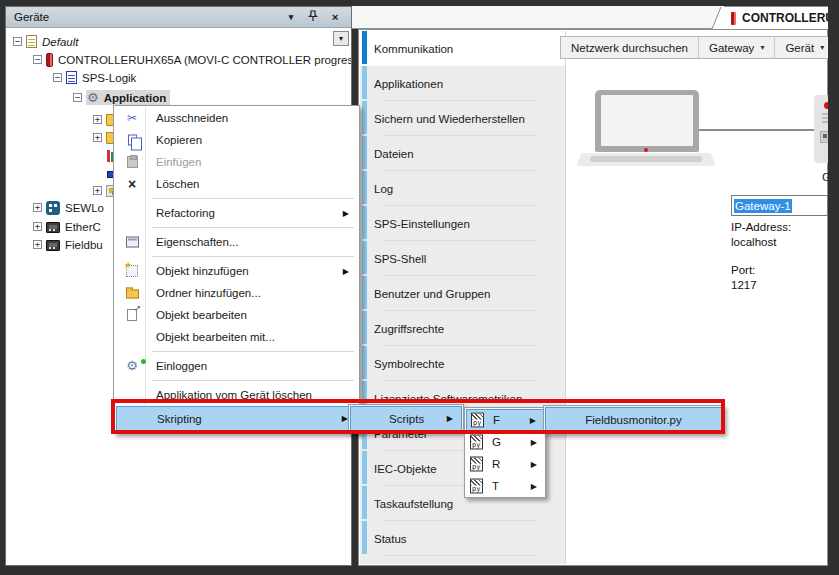 Image resolution: width=839 pixels, height=575 pixels. I want to click on panel-close-icon: ×, so click(335, 17).